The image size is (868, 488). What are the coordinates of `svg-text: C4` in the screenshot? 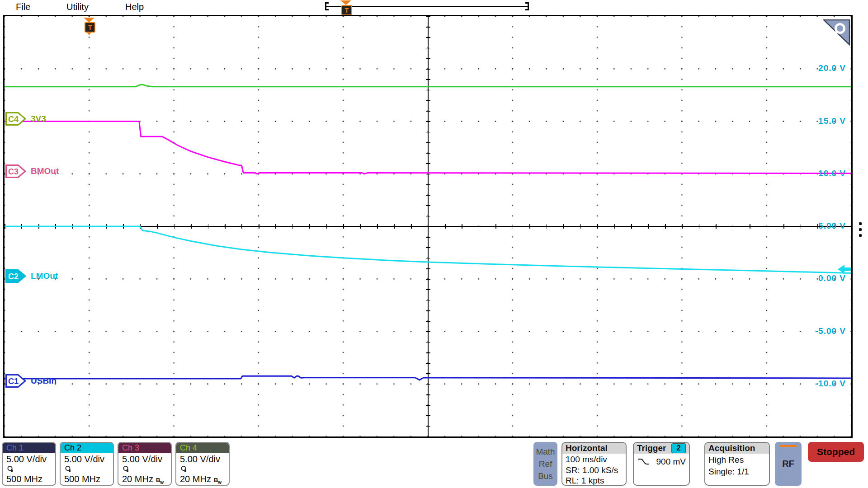 It's located at (14, 119).